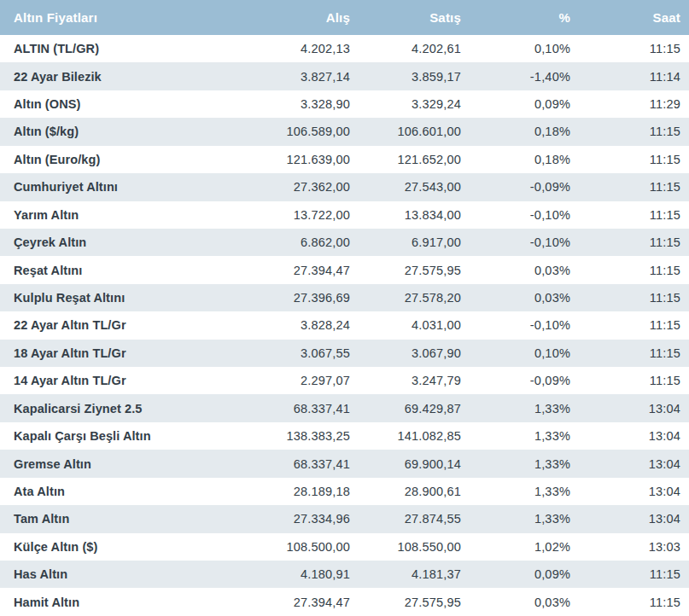 Image resolution: width=689 pixels, height=616 pixels. Describe the element at coordinates (126, 270) in the screenshot. I see `cell-name: Reşat Altını` at that location.